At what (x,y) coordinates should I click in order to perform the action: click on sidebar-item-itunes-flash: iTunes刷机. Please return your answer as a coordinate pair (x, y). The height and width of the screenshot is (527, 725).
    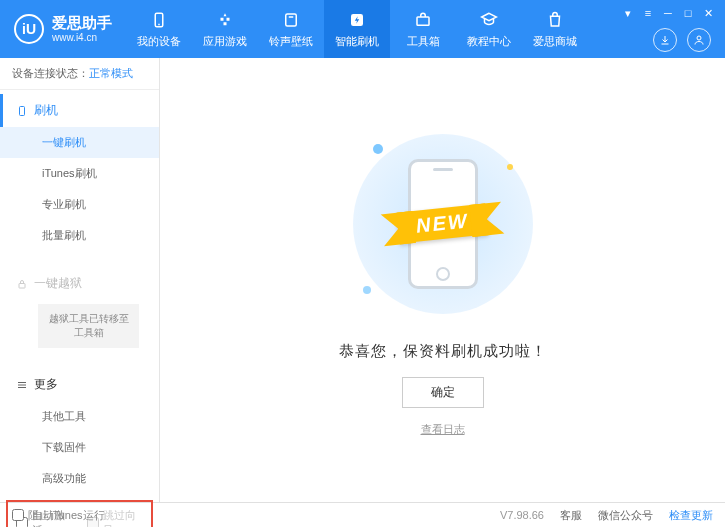
    Looking at the image, I should click on (80, 174).